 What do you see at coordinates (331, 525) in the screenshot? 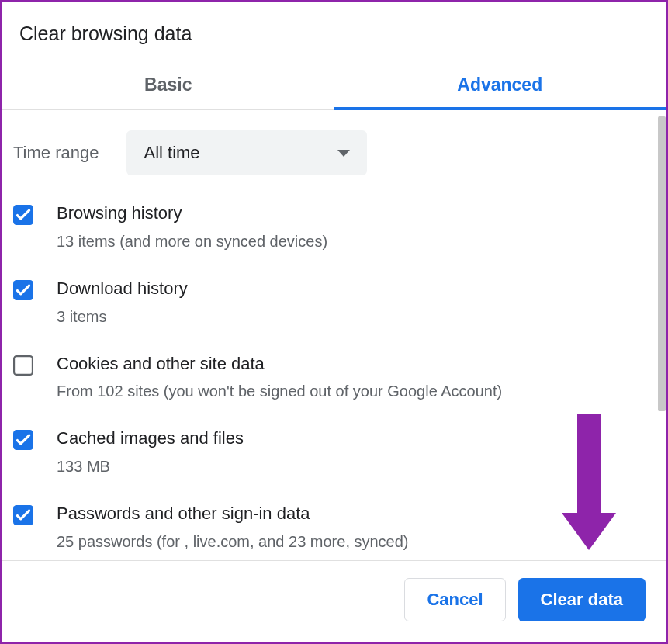
I see `option-passwords: Passwords and other sign-in data 25 pass…` at bounding box center [331, 525].